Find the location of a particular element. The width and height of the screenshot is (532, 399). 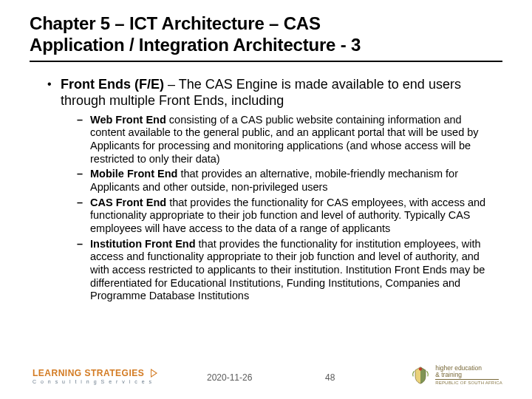

sub-bullet-web: Web Front End consisting of a CAS public… is located at coordinates (283, 140).